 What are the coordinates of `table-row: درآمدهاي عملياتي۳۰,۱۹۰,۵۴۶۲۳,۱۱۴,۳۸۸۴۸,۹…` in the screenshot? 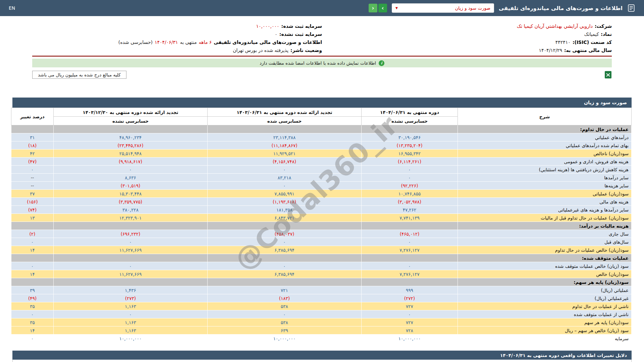 It's located at (321, 137).